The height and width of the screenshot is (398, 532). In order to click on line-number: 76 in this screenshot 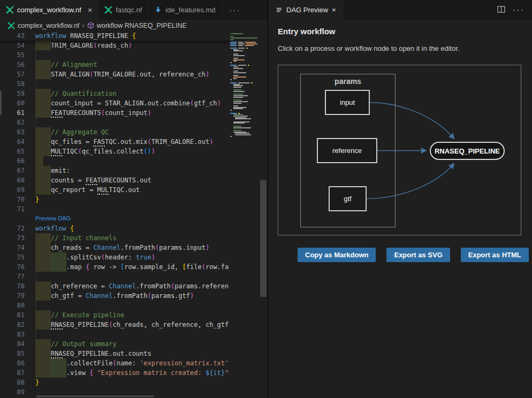, I will do `click(12, 267)`.